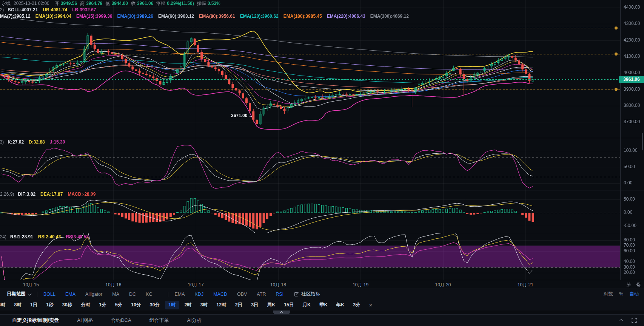  What do you see at coordinates (620, 320) in the screenshot?
I see `collapse-panel-button` at bounding box center [620, 320].